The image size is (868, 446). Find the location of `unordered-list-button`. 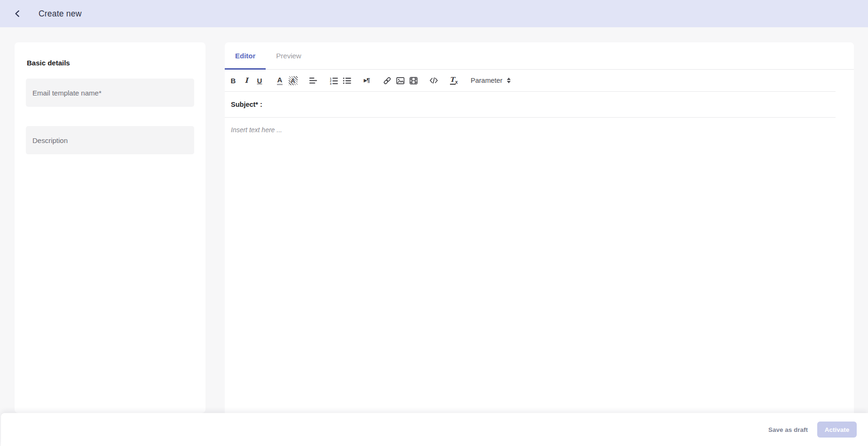

unordered-list-button is located at coordinates (347, 80).